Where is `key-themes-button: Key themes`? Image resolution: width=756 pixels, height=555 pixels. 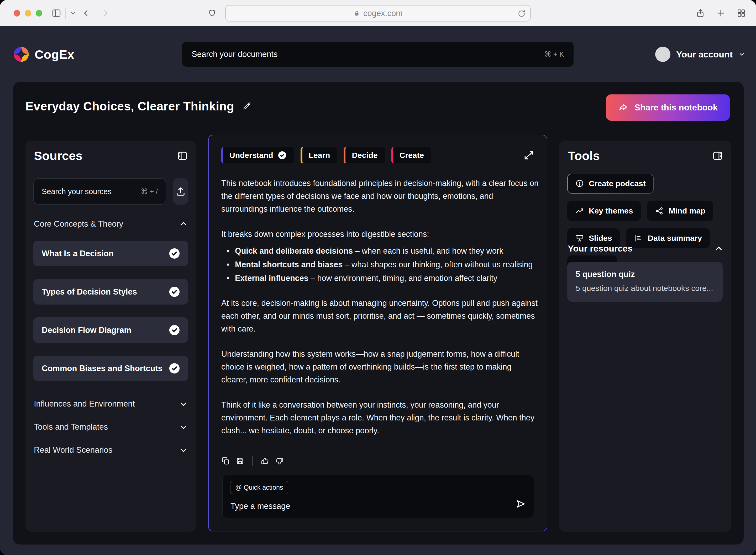 key-themes-button: Key themes is located at coordinates (604, 211).